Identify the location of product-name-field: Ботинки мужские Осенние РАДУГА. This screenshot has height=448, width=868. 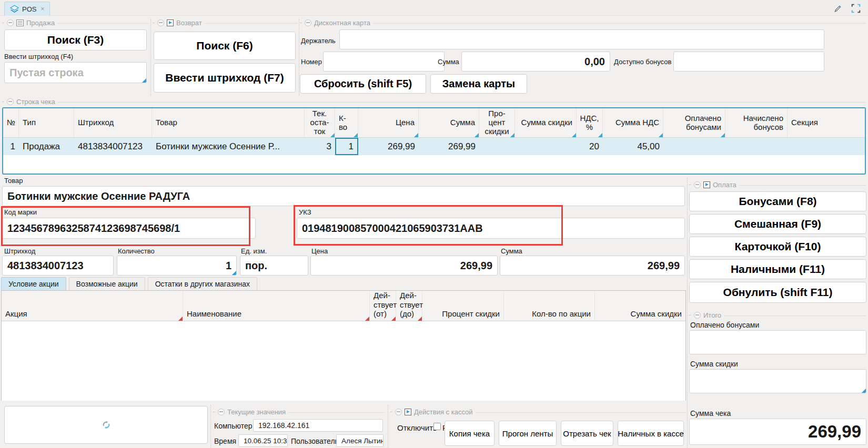
(344, 196).